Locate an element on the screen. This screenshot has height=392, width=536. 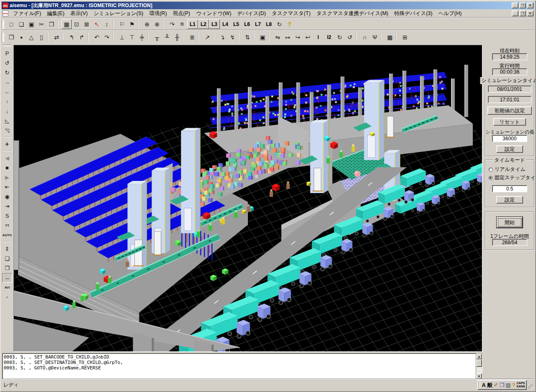
lifter-button: ⇅ is located at coordinates (247, 38).